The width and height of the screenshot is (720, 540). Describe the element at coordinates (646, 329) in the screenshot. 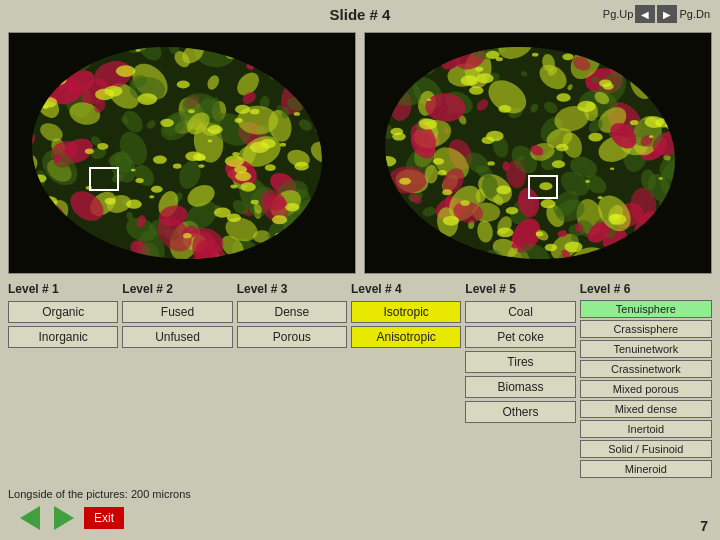

I see `level6-btn2: Crassi­sphere` at that location.